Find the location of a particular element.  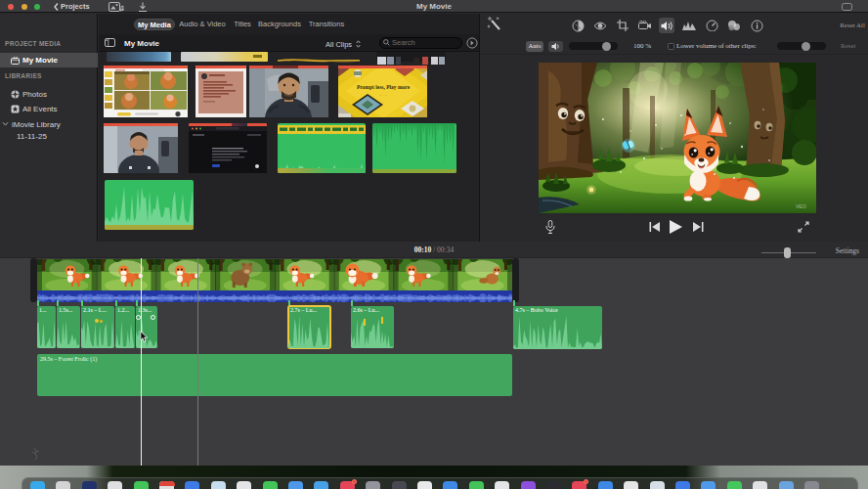

timeline-audio-clip-selected: 2.7s – Lu... is located at coordinates (309, 327).